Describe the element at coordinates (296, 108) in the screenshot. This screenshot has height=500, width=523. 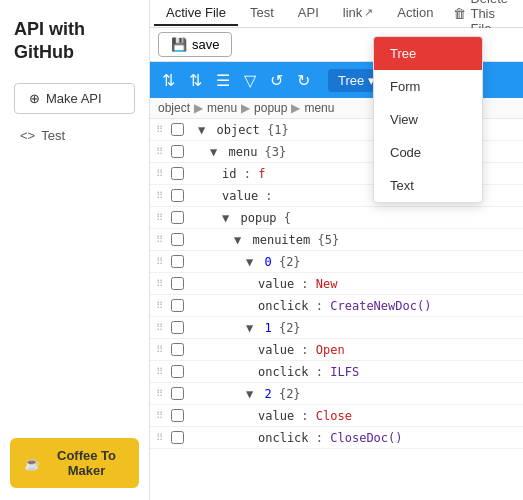
I see `breadcrumb-sep-3: ▶` at that location.